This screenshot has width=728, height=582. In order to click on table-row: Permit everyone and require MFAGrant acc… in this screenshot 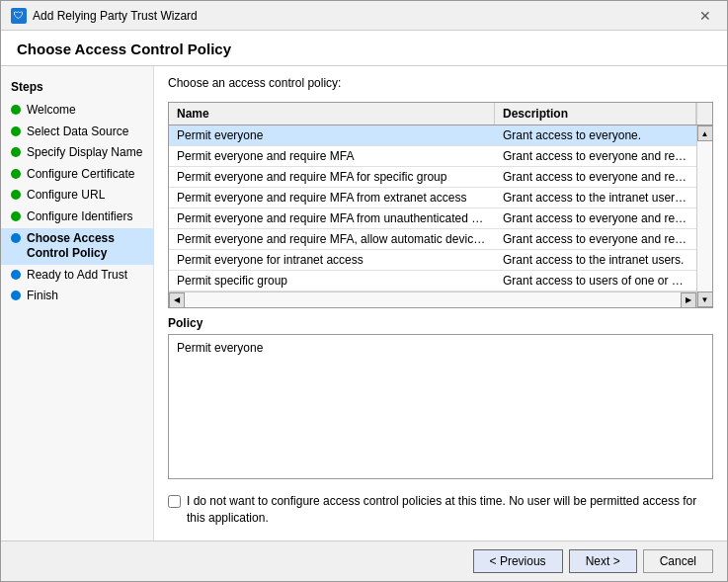, I will do `click(433, 156)`.